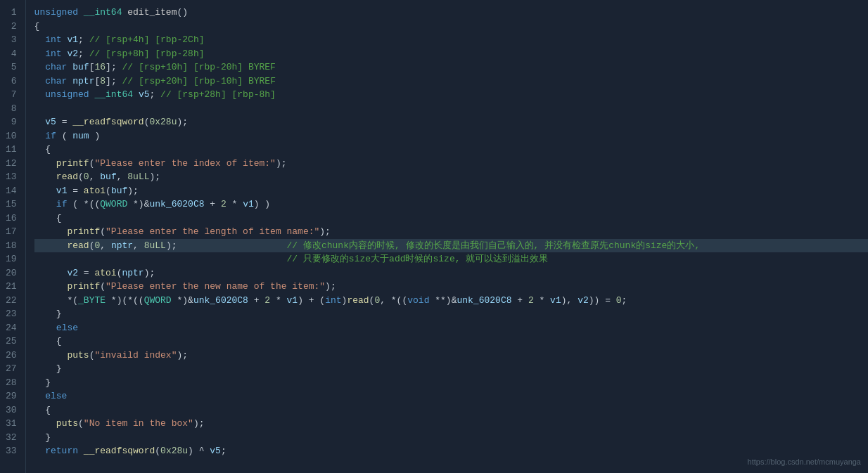 The height and width of the screenshot is (473, 868). Describe the element at coordinates (13, 301) in the screenshot. I see `line-number: 22` at that location.